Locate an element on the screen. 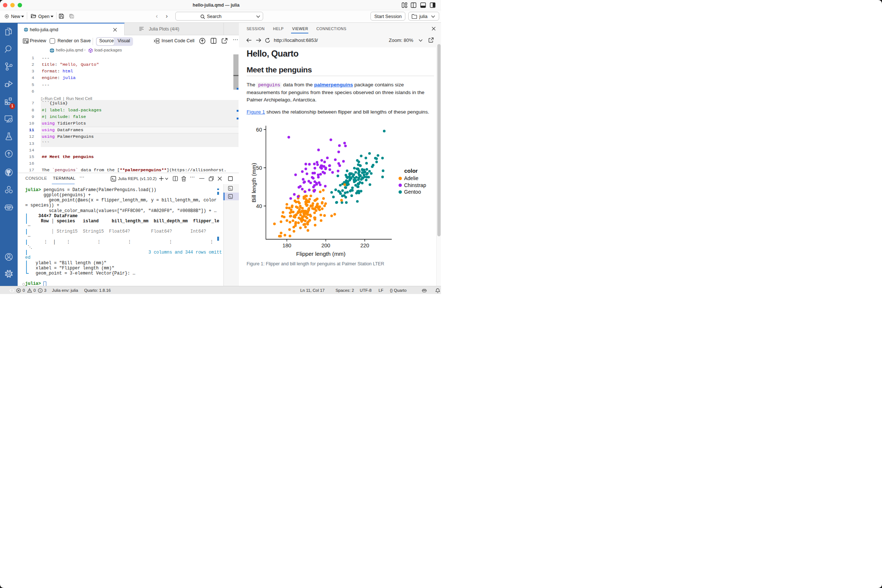 The image size is (882, 588). svg-text: 180 is located at coordinates (286, 245).